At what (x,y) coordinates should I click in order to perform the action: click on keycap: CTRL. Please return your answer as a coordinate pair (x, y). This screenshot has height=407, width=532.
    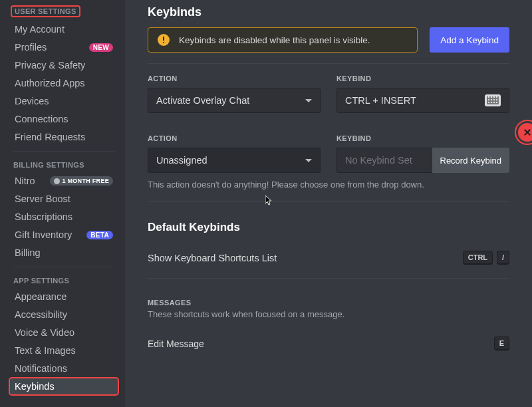
    Looking at the image, I should click on (477, 258).